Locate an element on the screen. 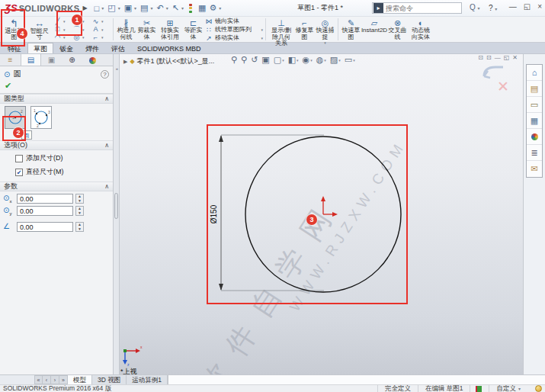 This screenshot has width=545, height=392. tab-weldments: 焊件 is located at coordinates (92, 48).